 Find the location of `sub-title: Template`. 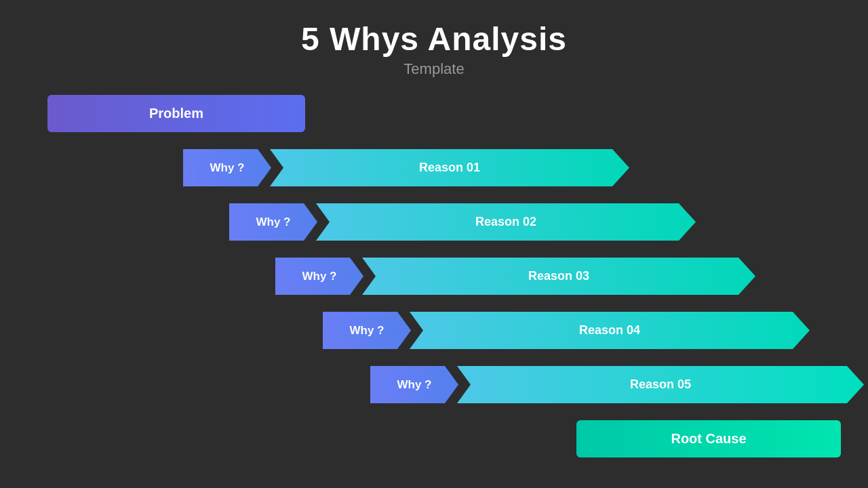

sub-title: Template is located at coordinates (434, 69).